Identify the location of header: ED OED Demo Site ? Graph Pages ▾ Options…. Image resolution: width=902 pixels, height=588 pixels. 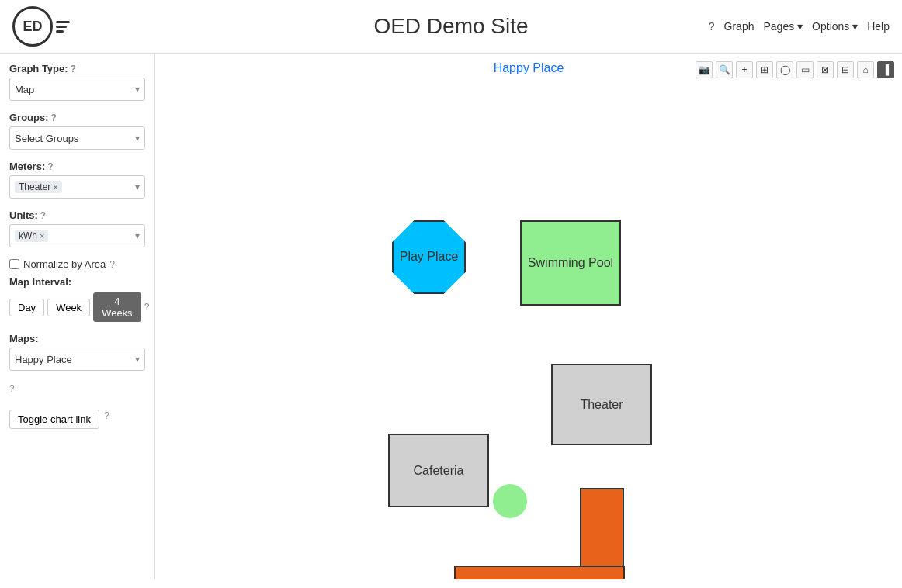
(451, 26).